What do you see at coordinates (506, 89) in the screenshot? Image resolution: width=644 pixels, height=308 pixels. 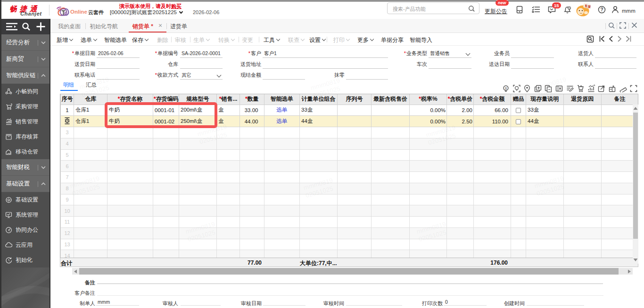 I see `svg-text: B` at bounding box center [506, 89].